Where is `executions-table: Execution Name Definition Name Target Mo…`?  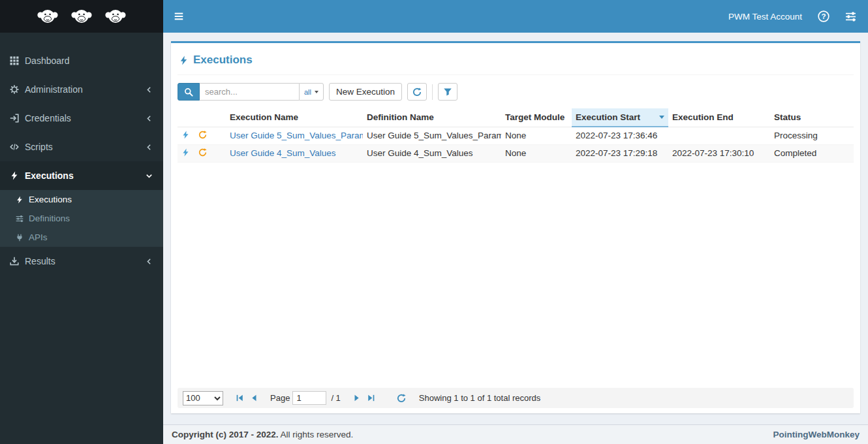
executions-table: Execution Name Definition Name Target Mo… is located at coordinates (516, 136).